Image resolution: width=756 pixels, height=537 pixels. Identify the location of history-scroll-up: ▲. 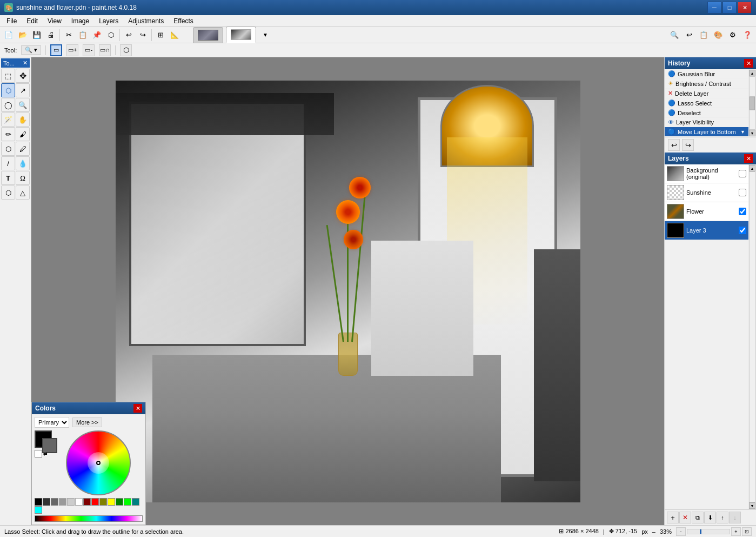
(752, 73).